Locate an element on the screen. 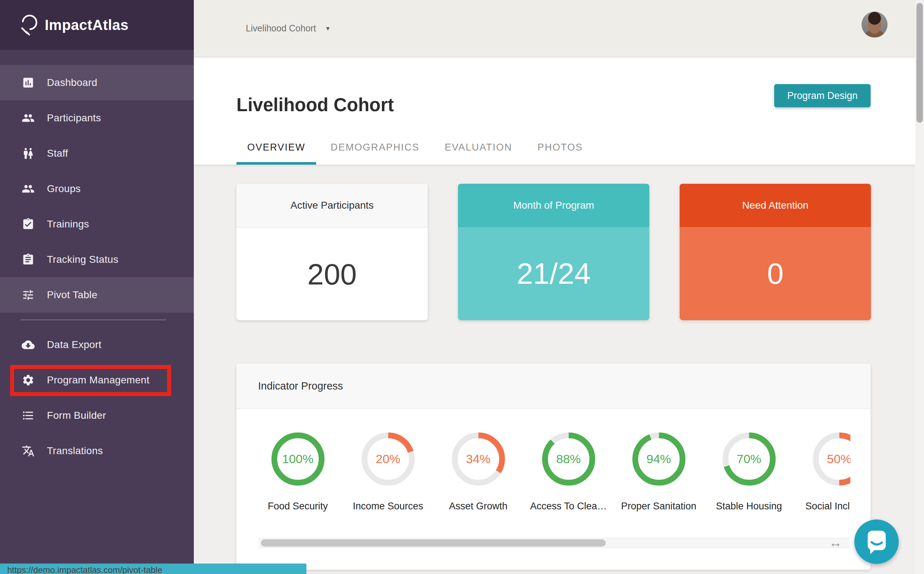 This screenshot has height=574, width=924. sidebar-item-label: Participants is located at coordinates (74, 118).